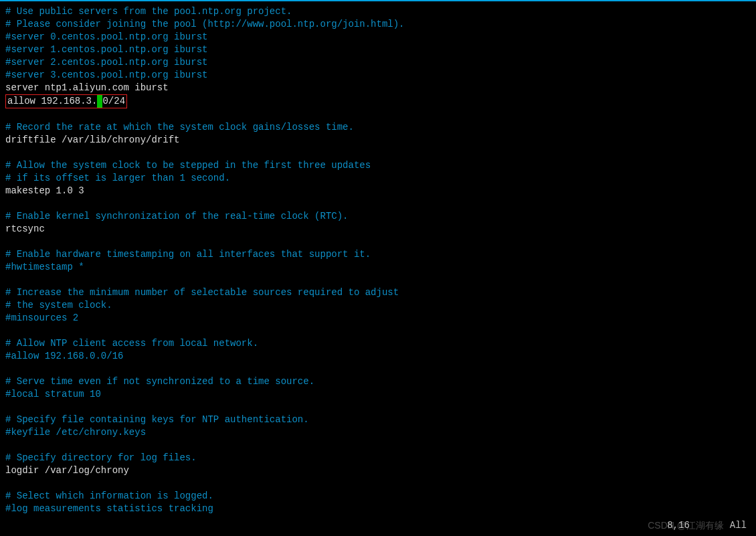 The width and height of the screenshot is (756, 536). What do you see at coordinates (381, 471) in the screenshot?
I see `editor-line: logdir /var/log/chrony` at bounding box center [381, 471].